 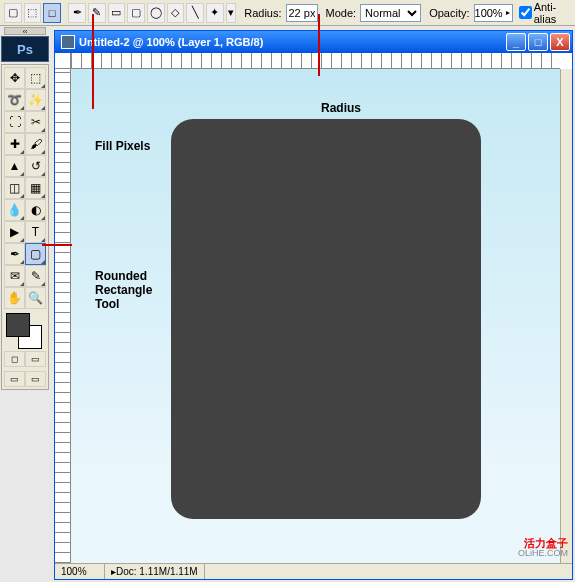 I want to click on vertical-scrollbar, so click(x=566, y=316).